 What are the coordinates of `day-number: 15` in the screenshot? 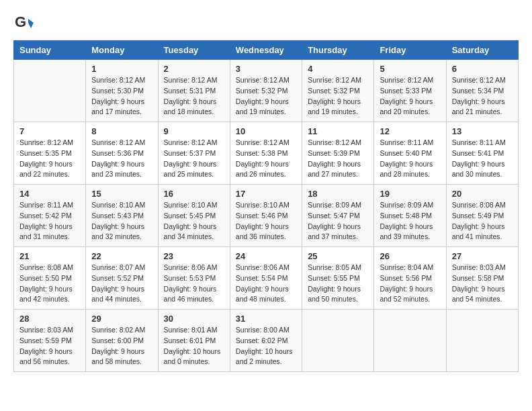 It's located at (122, 193).